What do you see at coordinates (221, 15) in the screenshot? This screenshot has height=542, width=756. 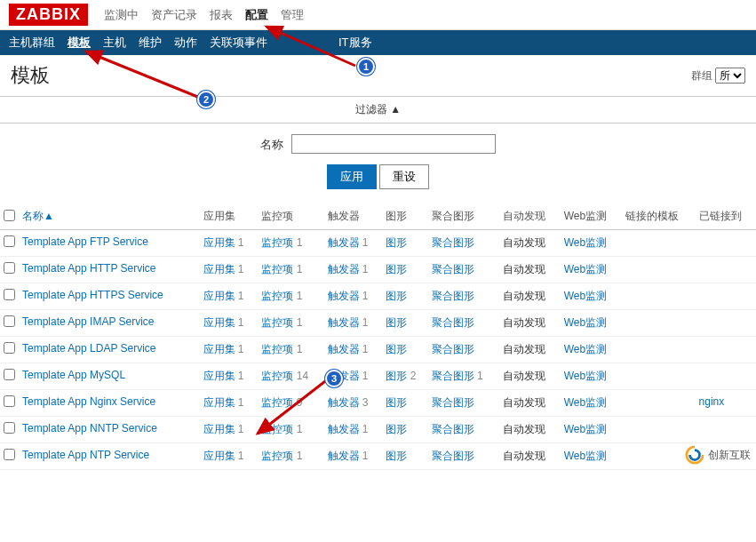 I see `topnav-报表: 报表` at bounding box center [221, 15].